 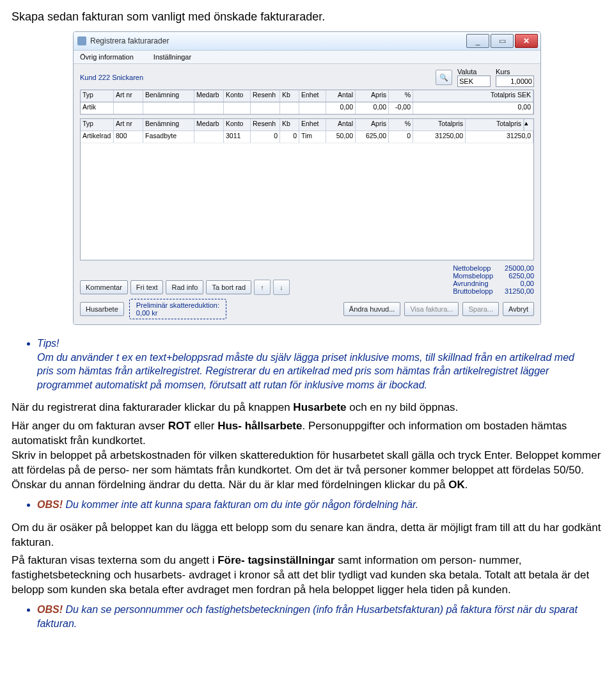 I want to click on andra-huvud-button: Ändra huvud..., so click(x=372, y=309).